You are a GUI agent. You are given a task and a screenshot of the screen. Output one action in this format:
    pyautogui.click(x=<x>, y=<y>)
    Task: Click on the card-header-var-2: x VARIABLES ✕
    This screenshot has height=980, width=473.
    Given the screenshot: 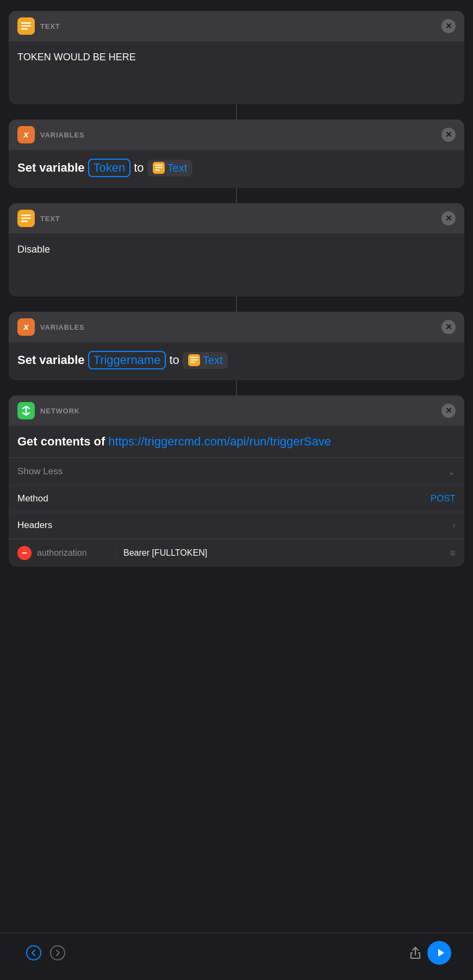 What is the action you would take?
    pyautogui.click(x=236, y=327)
    